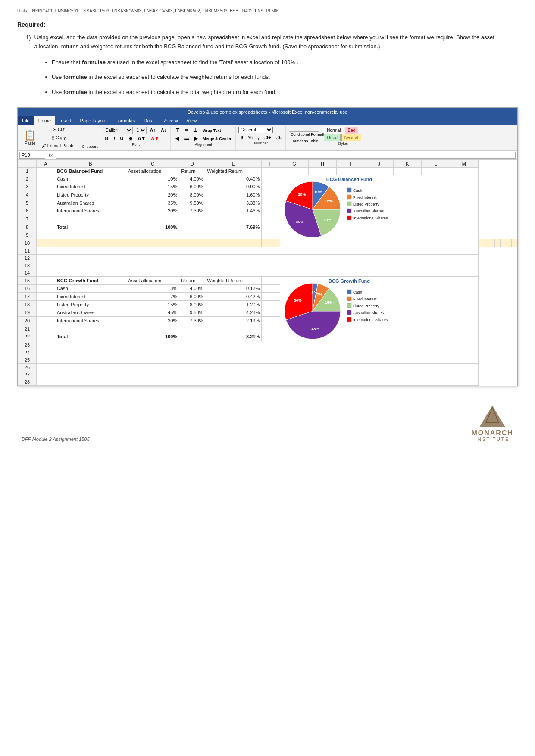 The height and width of the screenshot is (756, 535). What do you see at coordinates (271, 235) in the screenshot?
I see `cell-f9` at bounding box center [271, 235].